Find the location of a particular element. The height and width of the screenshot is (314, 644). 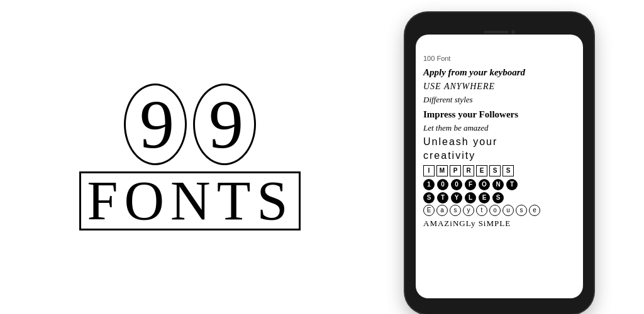

letter-t: T is located at coordinates (236, 201).